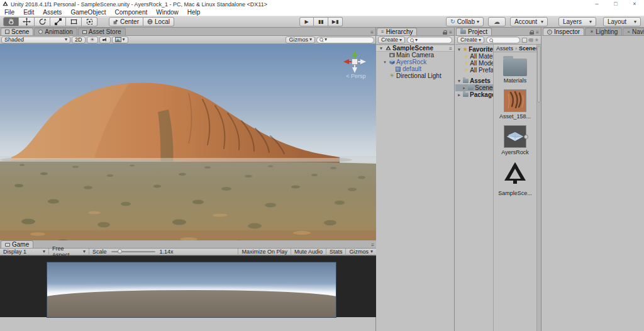 Image resolution: width=644 pixels, height=331 pixels. What do you see at coordinates (188, 286) in the screenshot?
I see `game-viewport` at bounding box center [188, 286].